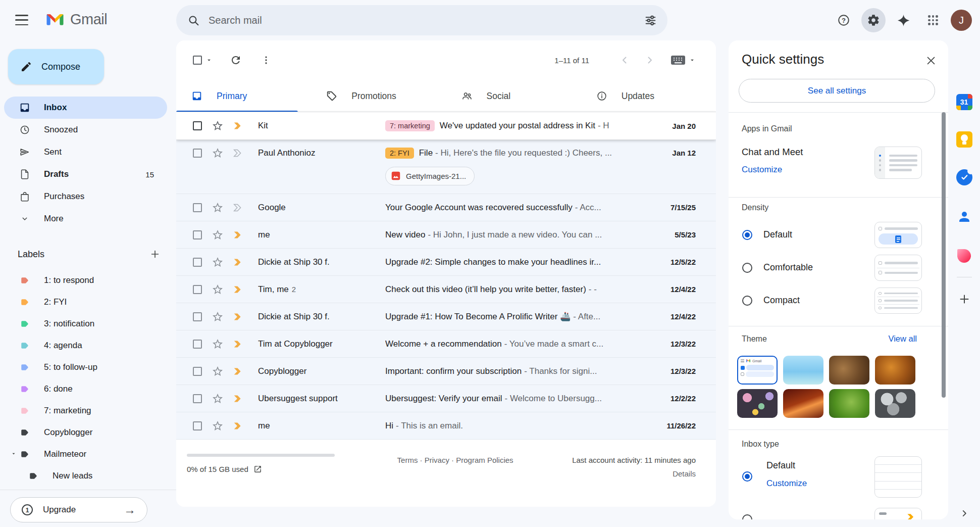  Describe the element at coordinates (849, 370) in the screenshot. I see `theme-thumbnail-chess` at that location.